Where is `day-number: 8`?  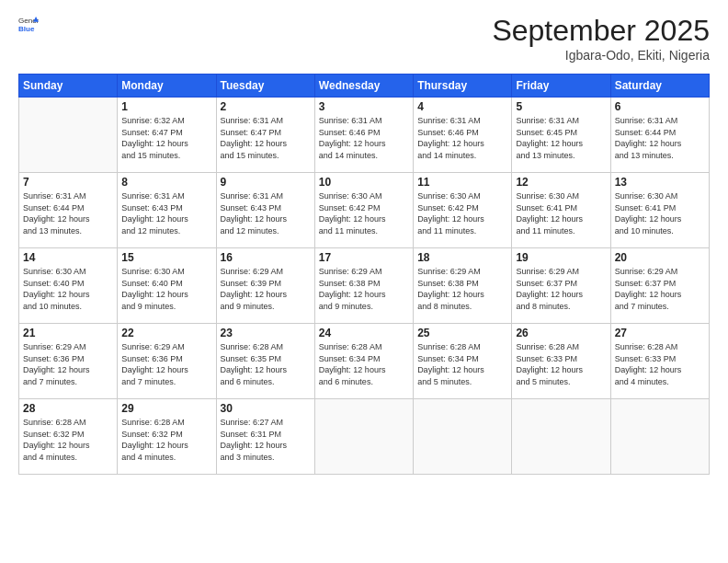 day-number: 8 is located at coordinates (166, 182).